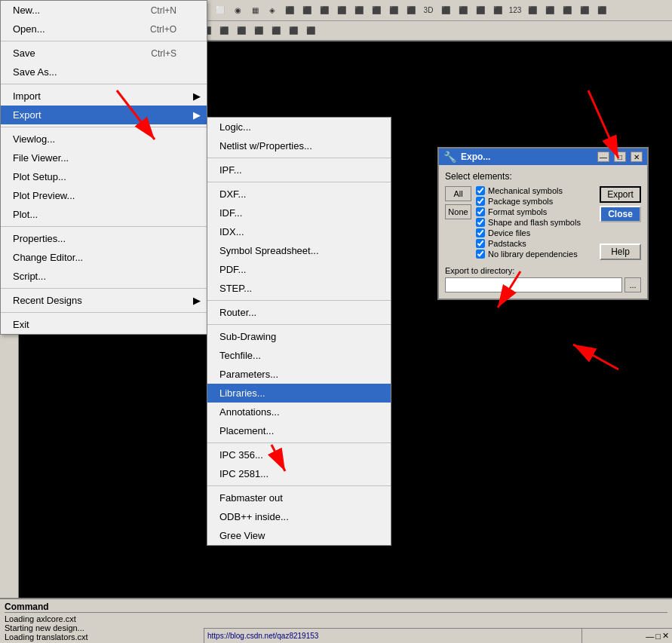  I want to click on submenu-pdf: PDF..., so click(299, 270).